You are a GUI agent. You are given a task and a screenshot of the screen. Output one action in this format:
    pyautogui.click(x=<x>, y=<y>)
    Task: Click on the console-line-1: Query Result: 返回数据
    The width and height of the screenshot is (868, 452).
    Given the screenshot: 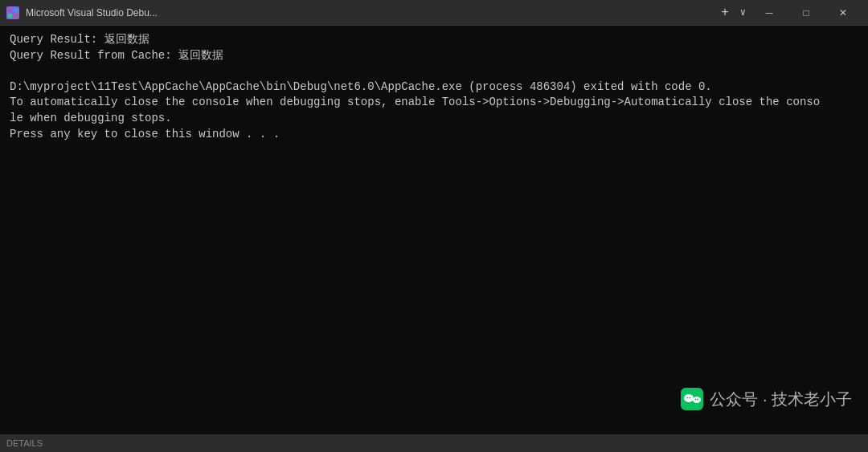 What is the action you would take?
    pyautogui.click(x=434, y=40)
    